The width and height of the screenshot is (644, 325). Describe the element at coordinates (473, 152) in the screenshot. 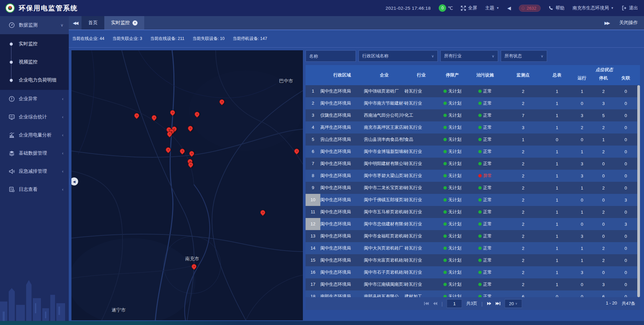

I see `table-row: 6 阆中生态环境局 阆中市金博瑞新型墙材 砖瓦行业 无计划` at that location.